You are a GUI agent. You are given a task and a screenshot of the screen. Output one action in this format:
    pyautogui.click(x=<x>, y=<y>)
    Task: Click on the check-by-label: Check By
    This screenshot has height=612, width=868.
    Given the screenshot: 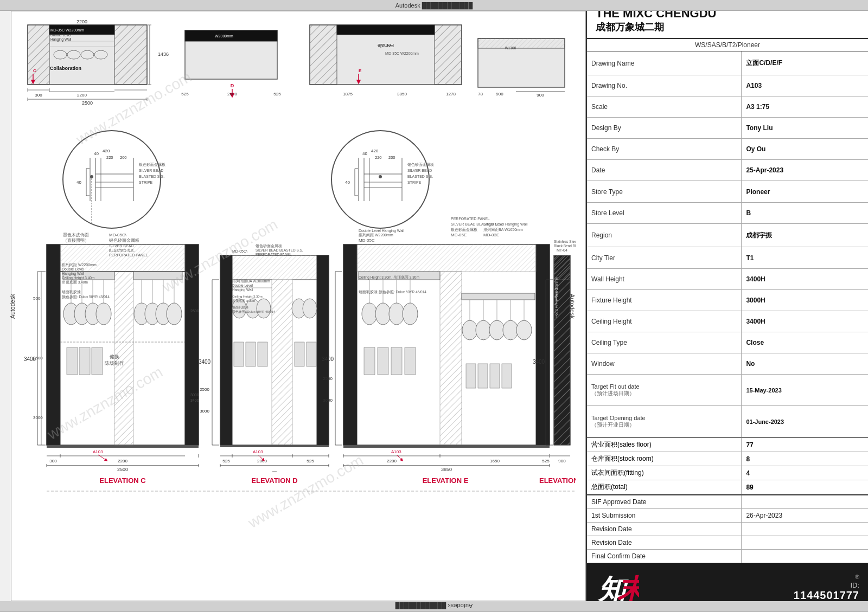 What is the action you would take?
    pyautogui.click(x=664, y=150)
    